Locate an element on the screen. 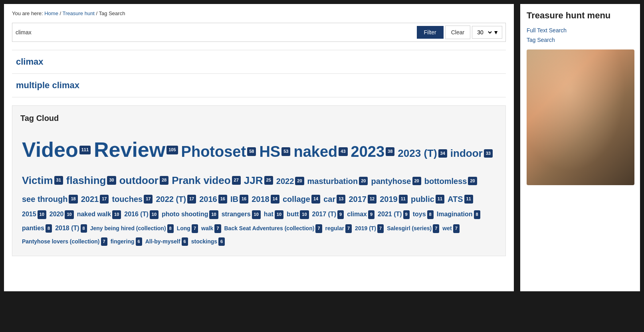 Image resolution: width=644 pixels, height=332 pixels. tag-link: walk is located at coordinates (207, 228).